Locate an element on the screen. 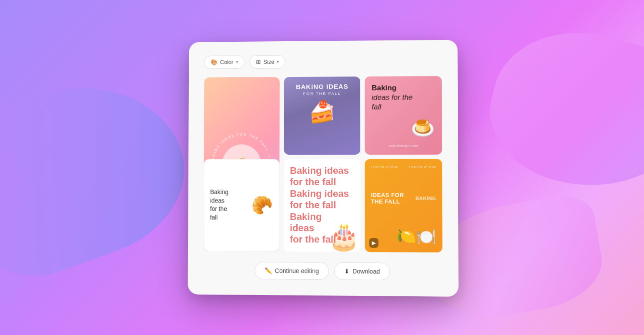 This screenshot has height=335, width=644. grid-item-6: LOREM IPSUM LOREM IPSUM IDEAS FOR THE FA… is located at coordinates (403, 205).